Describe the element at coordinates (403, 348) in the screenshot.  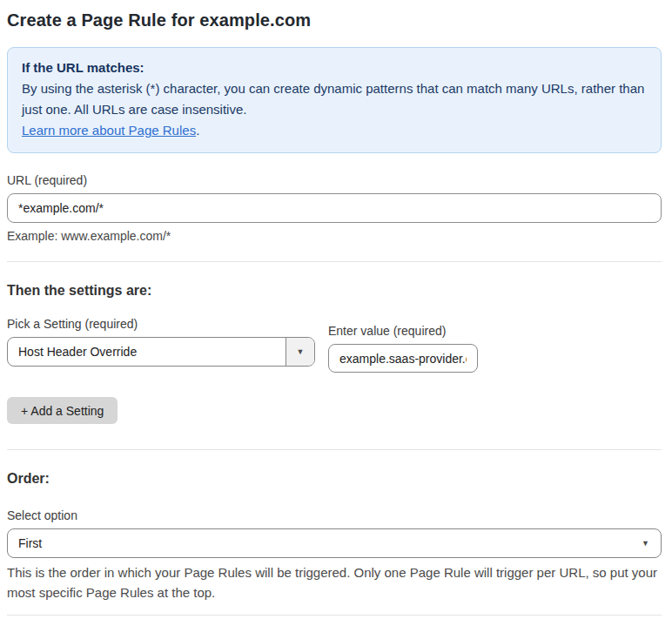
I see `setting-value-column: Enter value (required)` at that location.